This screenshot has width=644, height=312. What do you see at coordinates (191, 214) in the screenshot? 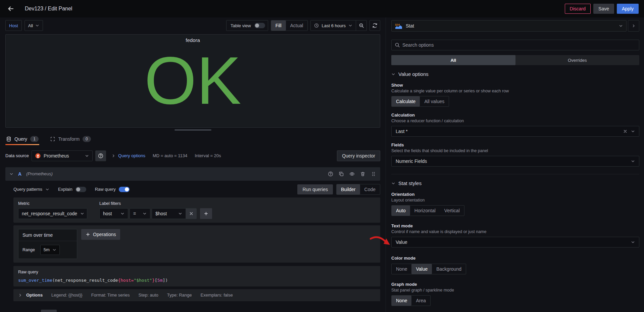
I see `remove-filter-button` at bounding box center [191, 214].